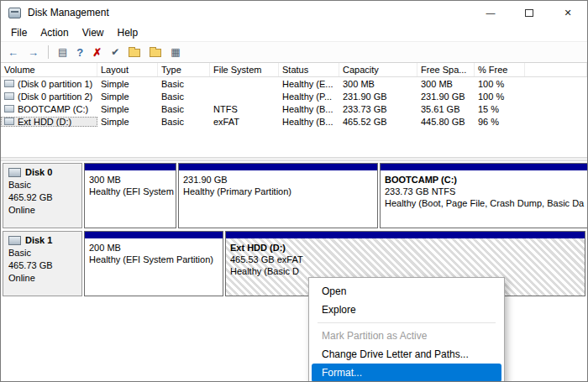 This screenshot has height=382, width=588. What do you see at coordinates (155, 53) in the screenshot?
I see `explore-folder-icon` at bounding box center [155, 53].